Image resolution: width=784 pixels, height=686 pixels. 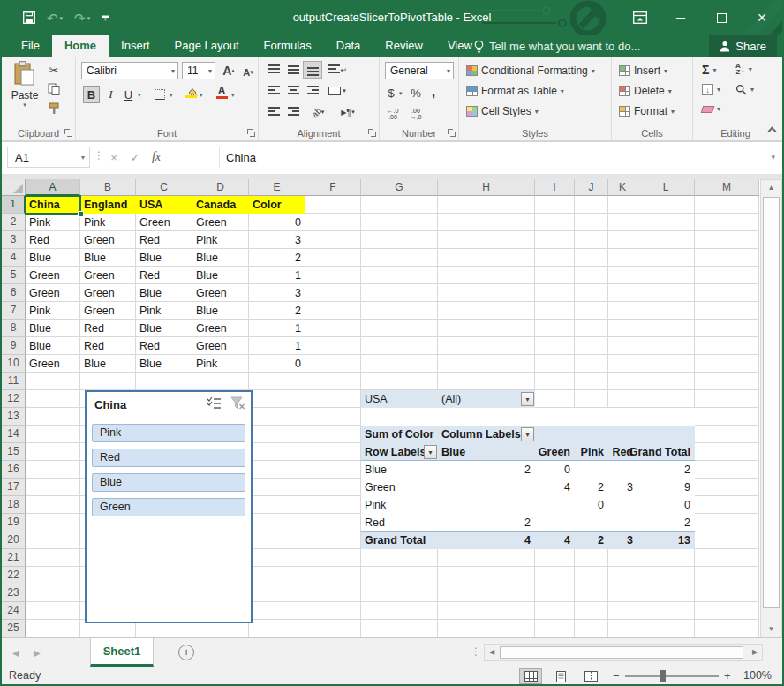 What do you see at coordinates (772, 629) in the screenshot?
I see `scroll-down-button: ▼` at bounding box center [772, 629].